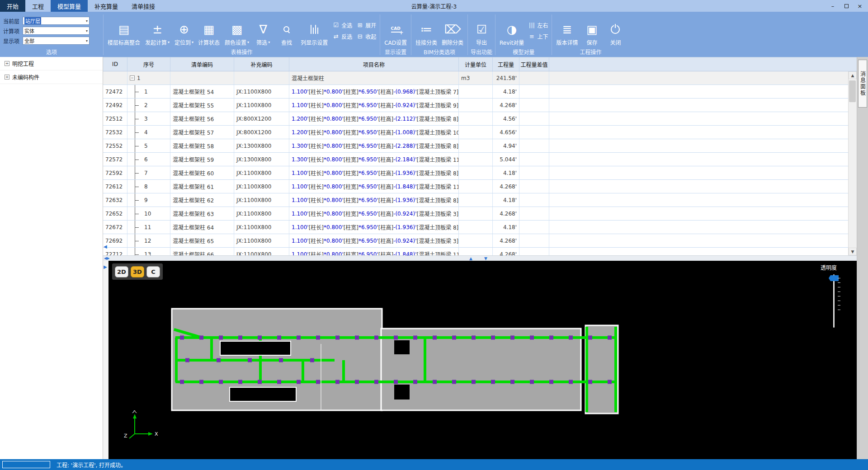 This screenshot has height=470, width=868. Describe the element at coordinates (105, 267) in the screenshot. I see `viewer-collapse-arrow-icon: ▶` at that location.